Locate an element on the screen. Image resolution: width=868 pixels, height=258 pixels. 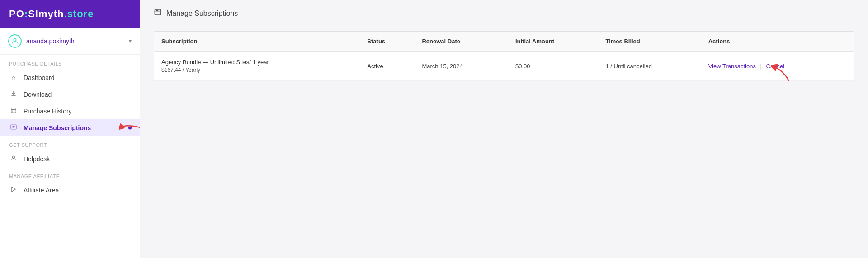
brand-simyth: SImyth is located at coordinates (46, 14).